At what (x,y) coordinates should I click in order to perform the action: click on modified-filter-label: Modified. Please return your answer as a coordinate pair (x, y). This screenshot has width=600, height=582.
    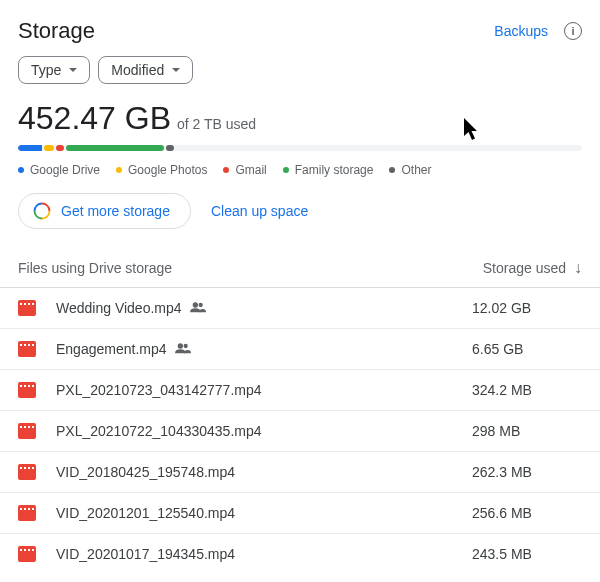
    Looking at the image, I should click on (138, 70).